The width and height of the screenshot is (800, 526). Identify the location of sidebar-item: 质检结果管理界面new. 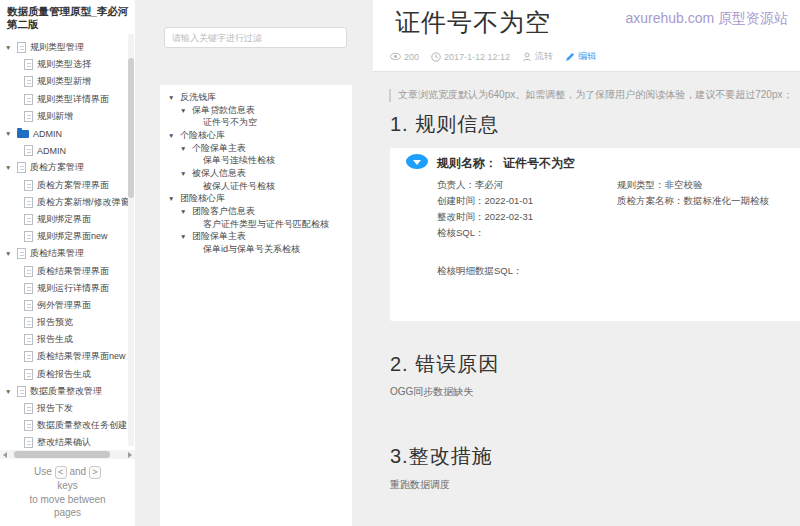
(68, 356).